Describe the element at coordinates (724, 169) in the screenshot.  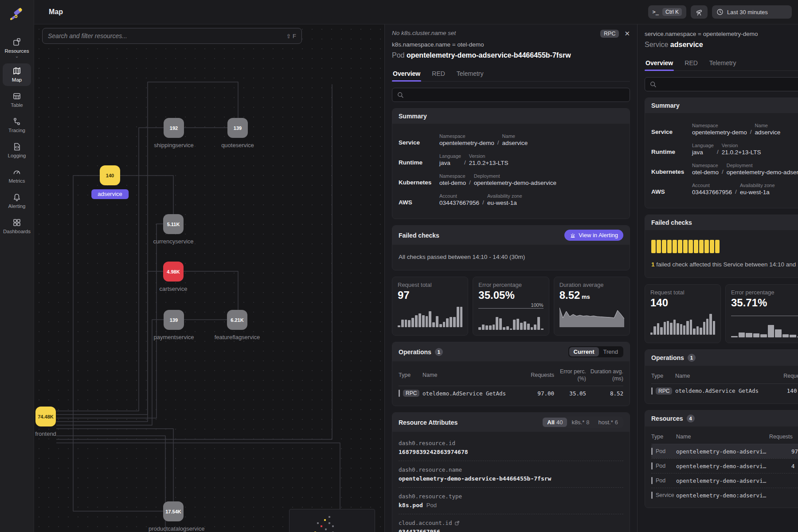
I see `summary-row-kubernetes: KubernetesNamespaceotel-demo/Deploymento…` at that location.